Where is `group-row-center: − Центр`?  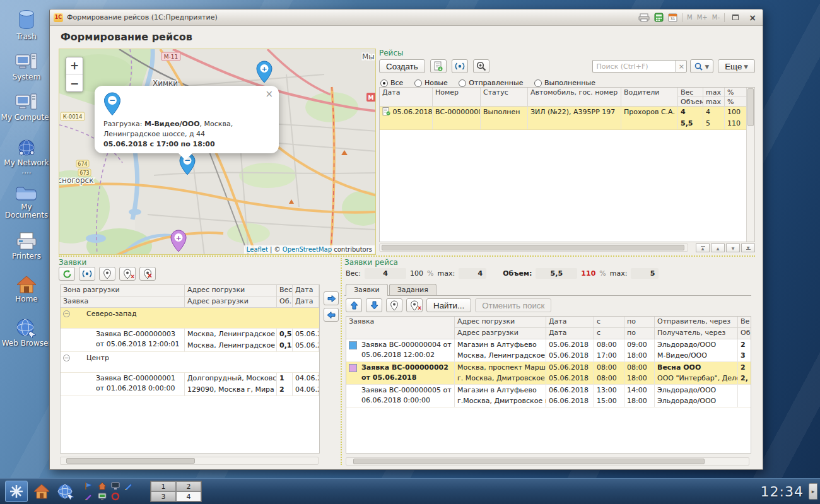 group-row-center: − Центр is located at coordinates (190, 362).